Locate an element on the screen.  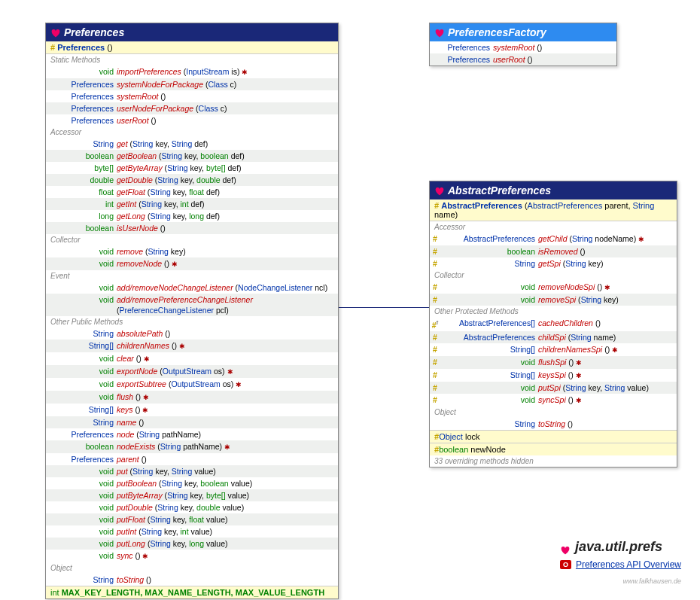
method-row: voidput (String key, String value) is located at coordinates (192, 471).